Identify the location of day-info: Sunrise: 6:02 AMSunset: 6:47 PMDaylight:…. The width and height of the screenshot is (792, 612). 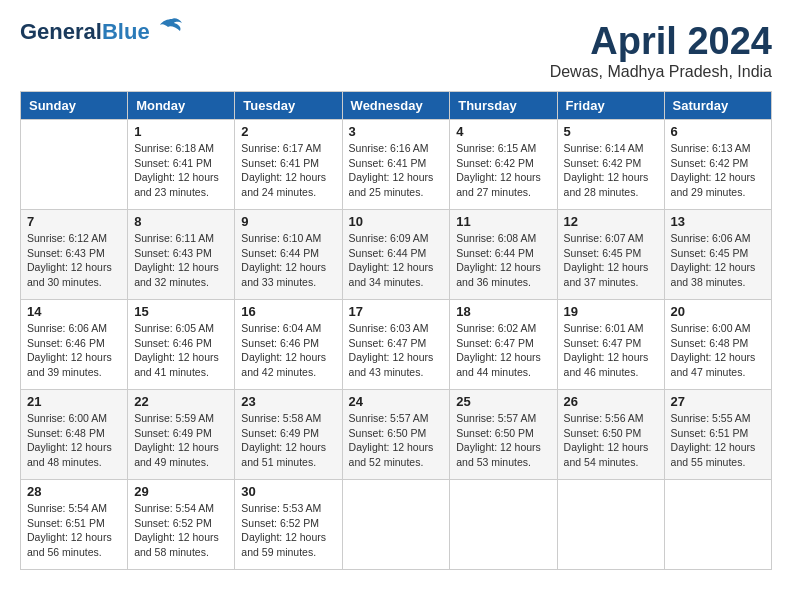
(503, 350).